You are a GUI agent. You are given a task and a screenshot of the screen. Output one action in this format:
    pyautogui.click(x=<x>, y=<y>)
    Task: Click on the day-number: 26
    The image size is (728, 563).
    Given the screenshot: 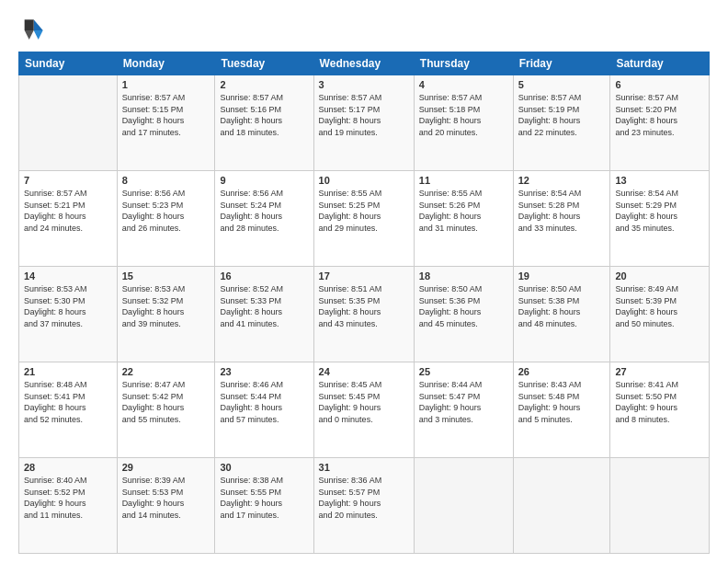 What is the action you would take?
    pyautogui.click(x=563, y=372)
    